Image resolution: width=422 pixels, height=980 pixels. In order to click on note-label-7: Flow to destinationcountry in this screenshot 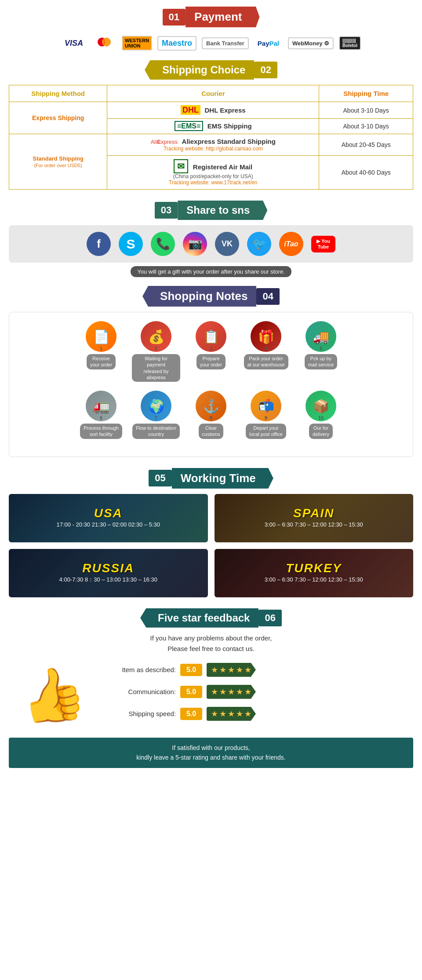, I will do `click(156, 431)`.